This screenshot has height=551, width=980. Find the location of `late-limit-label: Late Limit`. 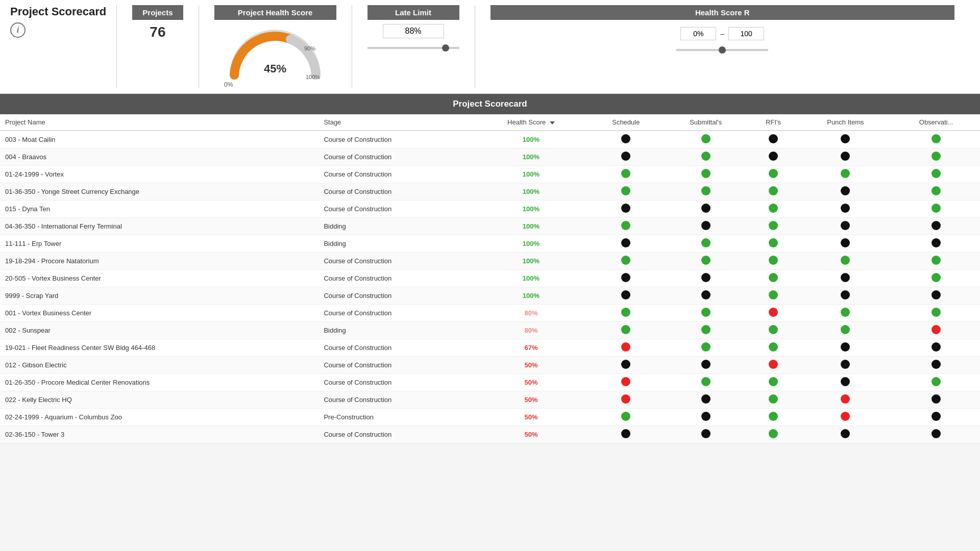

late-limit-label: Late Limit is located at coordinates (413, 12).